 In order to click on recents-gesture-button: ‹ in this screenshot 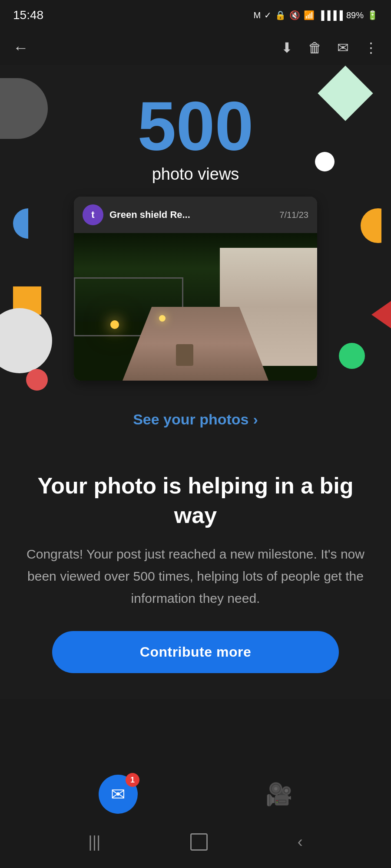, I will do `click(300, 842)`.